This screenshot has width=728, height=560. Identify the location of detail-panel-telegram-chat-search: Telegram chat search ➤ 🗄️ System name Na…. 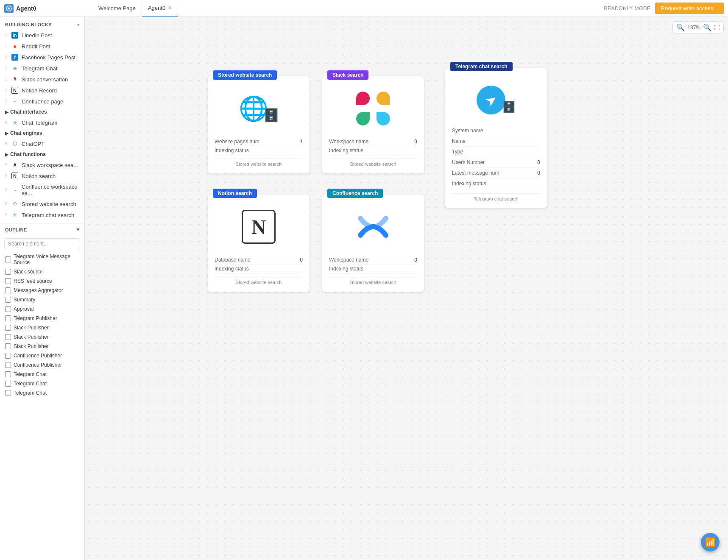
(496, 138).